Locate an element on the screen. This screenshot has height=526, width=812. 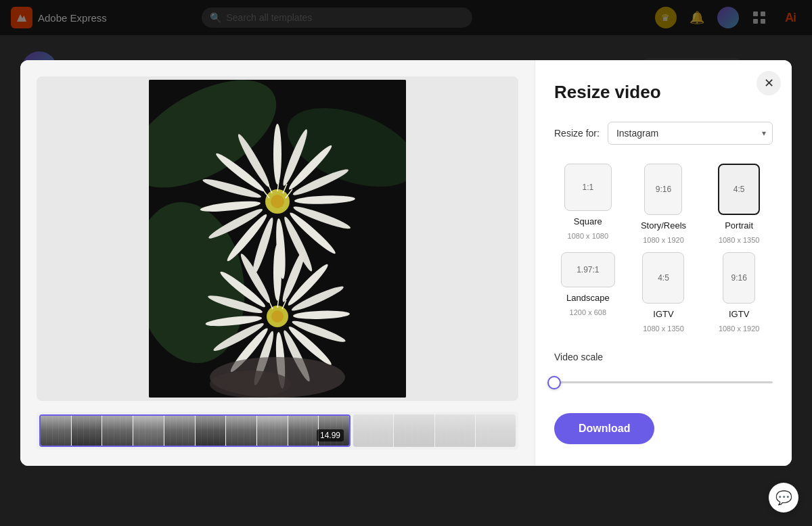
scale-slider-container is located at coordinates (663, 383).